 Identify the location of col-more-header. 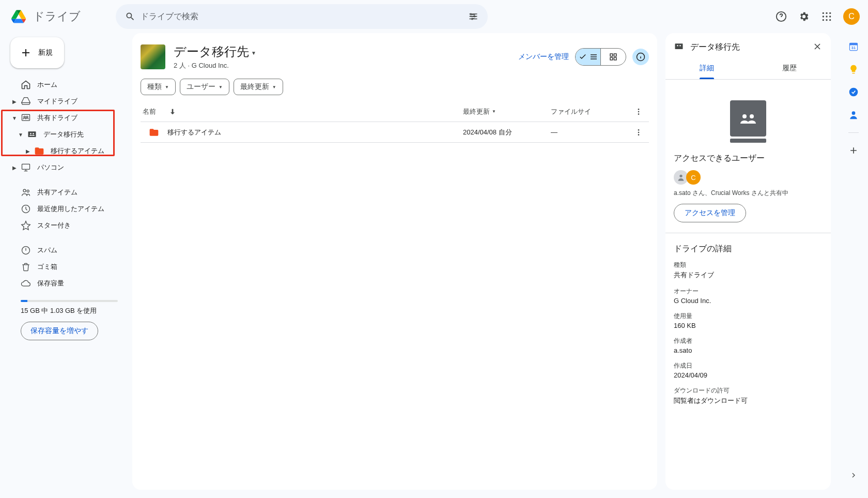
(639, 112).